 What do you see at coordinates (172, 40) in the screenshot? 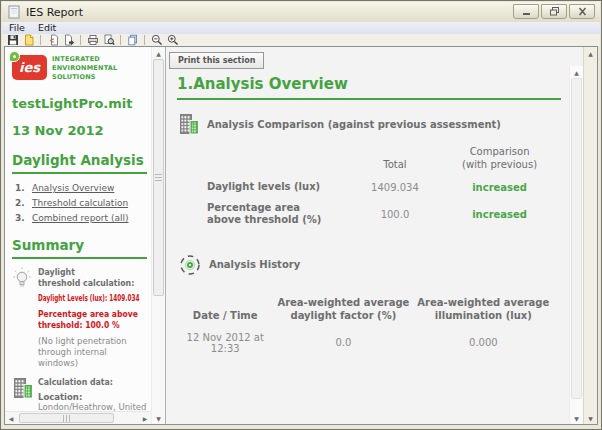
I see `zoom-in-button` at bounding box center [172, 40].